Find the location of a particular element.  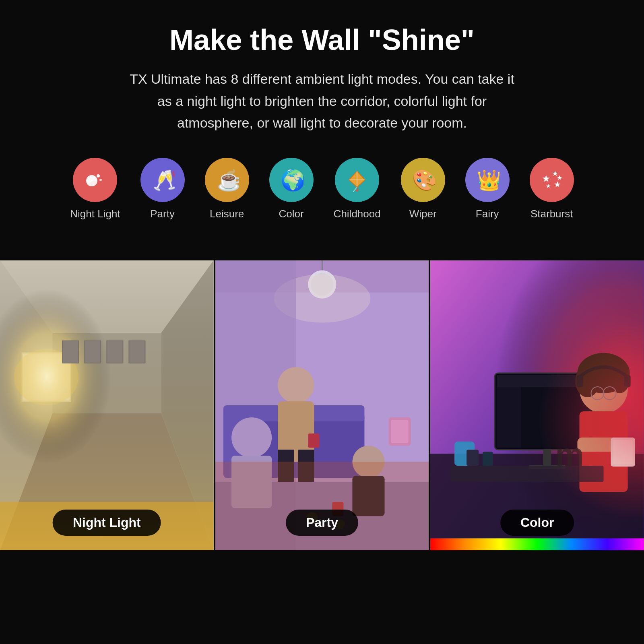

mode-leisure-label: Leisure is located at coordinates (227, 214).